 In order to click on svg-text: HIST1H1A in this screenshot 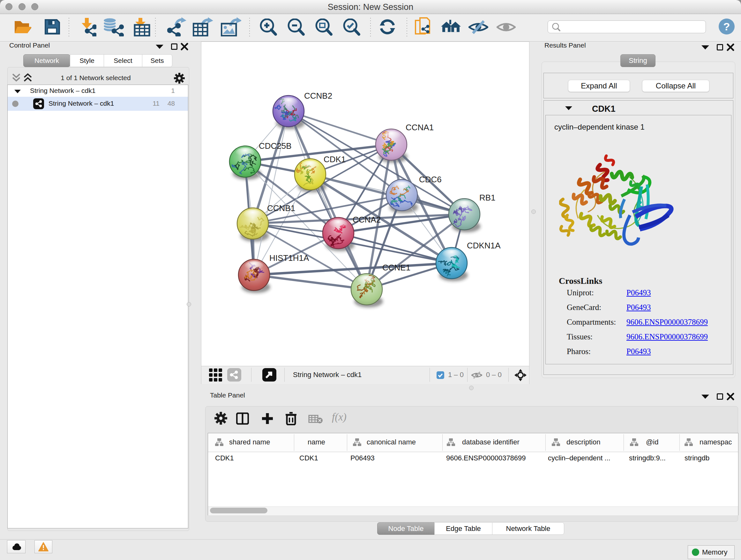, I will do `click(289, 258)`.